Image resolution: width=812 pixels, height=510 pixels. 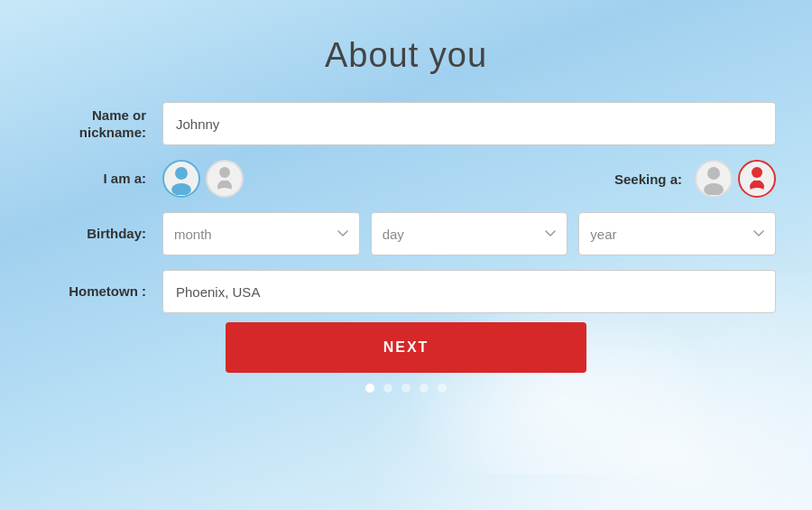 I want to click on birthday-row: Birthday: month JanuaryFebruaryMarch Apr…, so click(x=406, y=234).